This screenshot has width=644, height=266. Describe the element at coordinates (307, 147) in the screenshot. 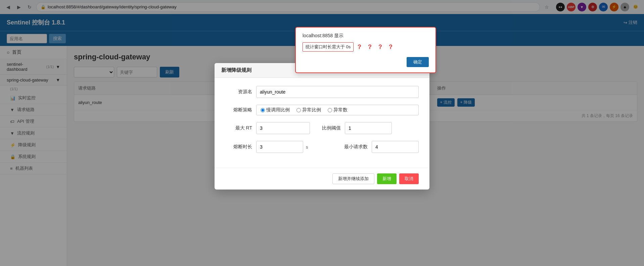

I see `duration-unit: s` at that location.